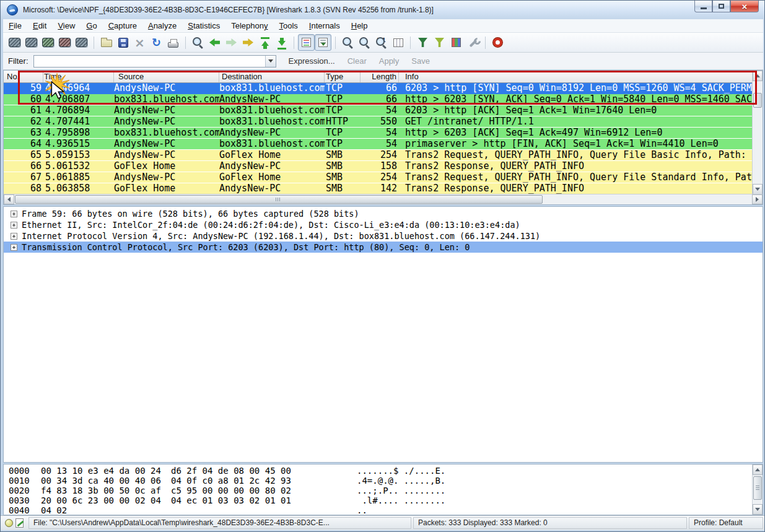  I want to click on scroll-left-button, so click(9, 199).